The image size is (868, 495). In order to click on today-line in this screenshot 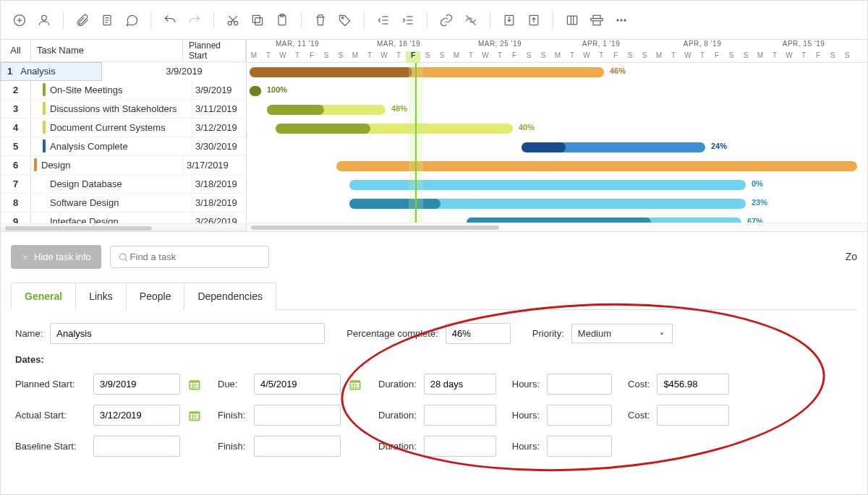, I will do `click(416, 143)`.